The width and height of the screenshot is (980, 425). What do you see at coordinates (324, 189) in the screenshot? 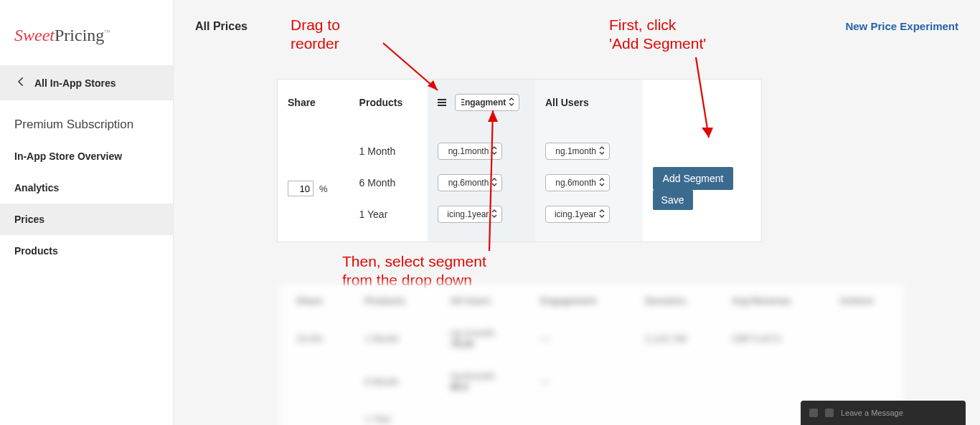
I see `share-suffix: %` at bounding box center [324, 189].